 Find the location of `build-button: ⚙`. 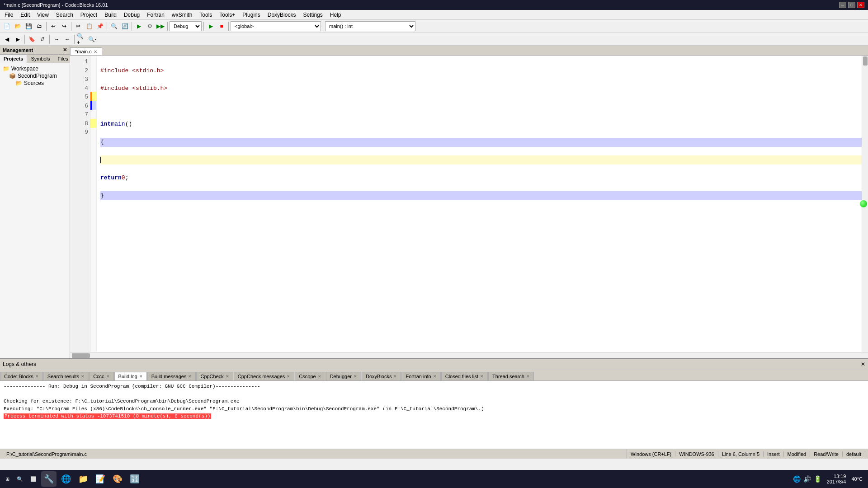

build-button: ⚙ is located at coordinates (150, 26).